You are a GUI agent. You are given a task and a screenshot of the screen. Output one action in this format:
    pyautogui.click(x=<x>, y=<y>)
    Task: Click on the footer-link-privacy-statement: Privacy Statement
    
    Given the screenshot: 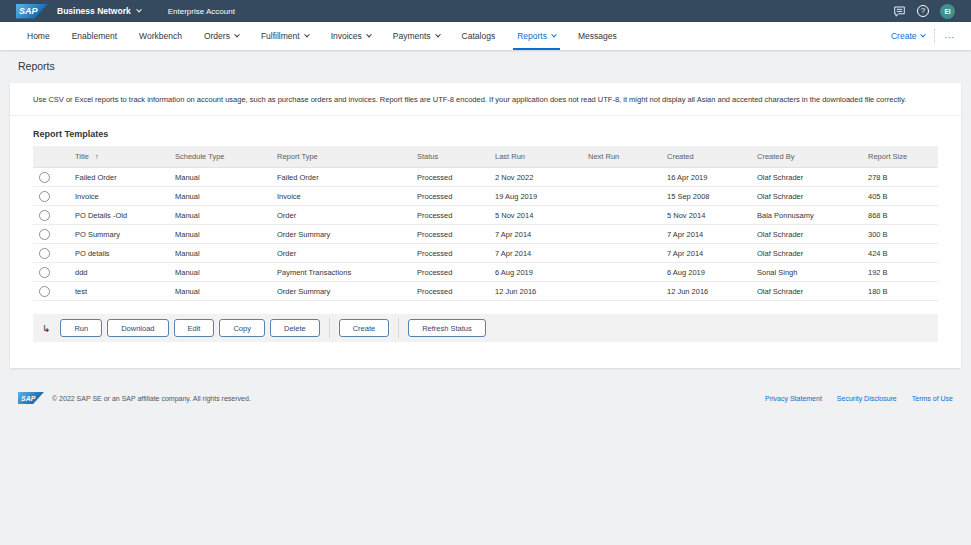 What is the action you would take?
    pyautogui.click(x=794, y=398)
    